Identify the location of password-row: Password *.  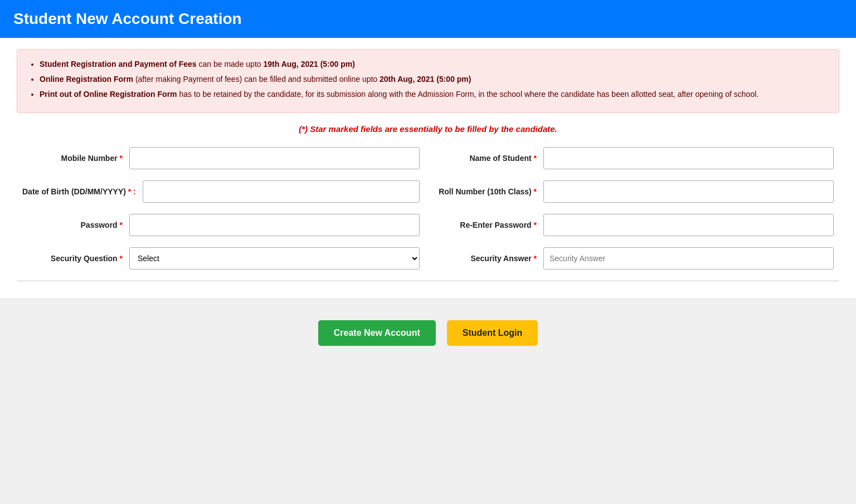
(221, 225).